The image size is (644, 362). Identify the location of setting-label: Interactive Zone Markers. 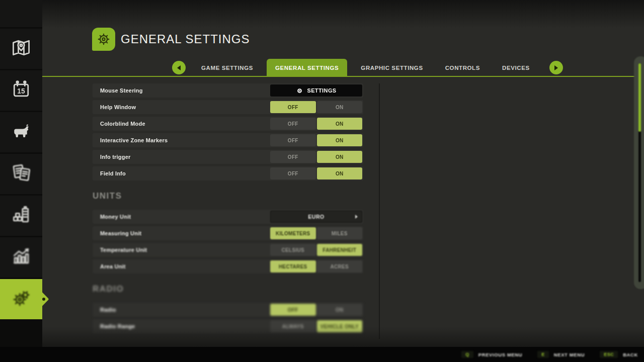
(134, 140).